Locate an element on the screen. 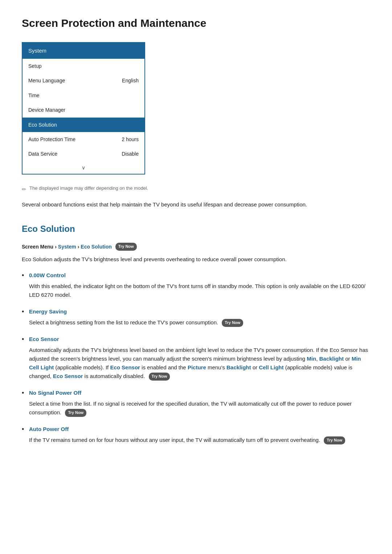 This screenshot has height=554, width=392. menu-item-value: 2 hours is located at coordinates (130, 139).